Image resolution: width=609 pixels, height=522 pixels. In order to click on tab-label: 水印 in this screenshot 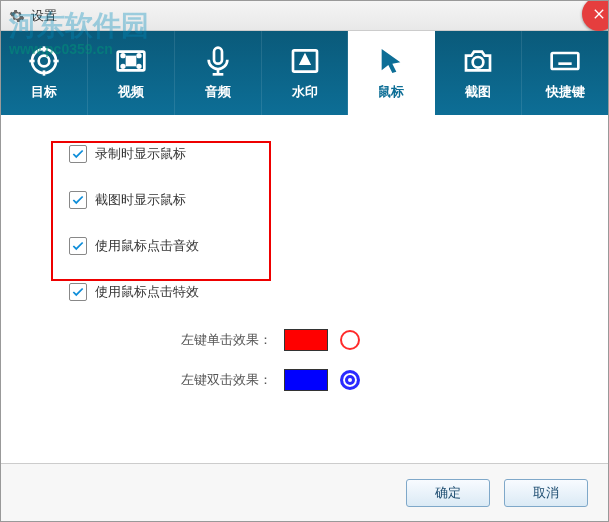, I will do `click(305, 92)`.